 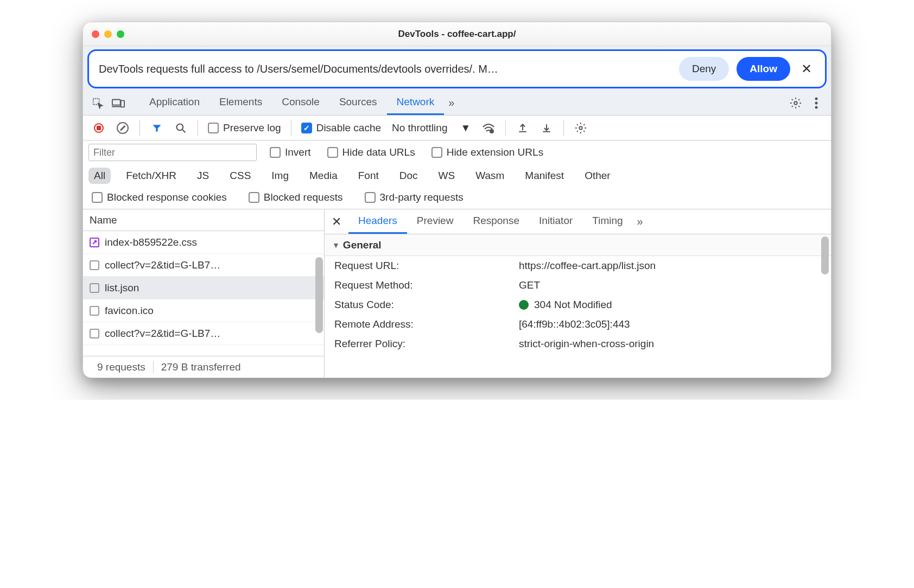 What do you see at coordinates (123, 128) in the screenshot?
I see `clear-button` at bounding box center [123, 128].